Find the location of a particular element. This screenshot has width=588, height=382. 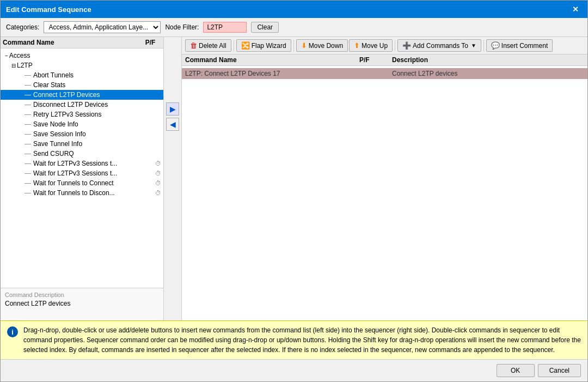

tree-item-save-session: — Save Session Info is located at coordinates (82, 134).